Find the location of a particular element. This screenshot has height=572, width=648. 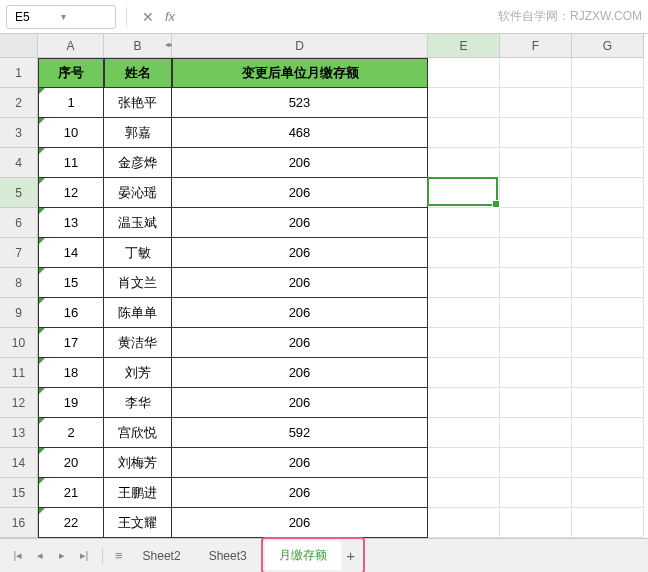

cell-amount-12: 206 is located at coordinates (300, 463).